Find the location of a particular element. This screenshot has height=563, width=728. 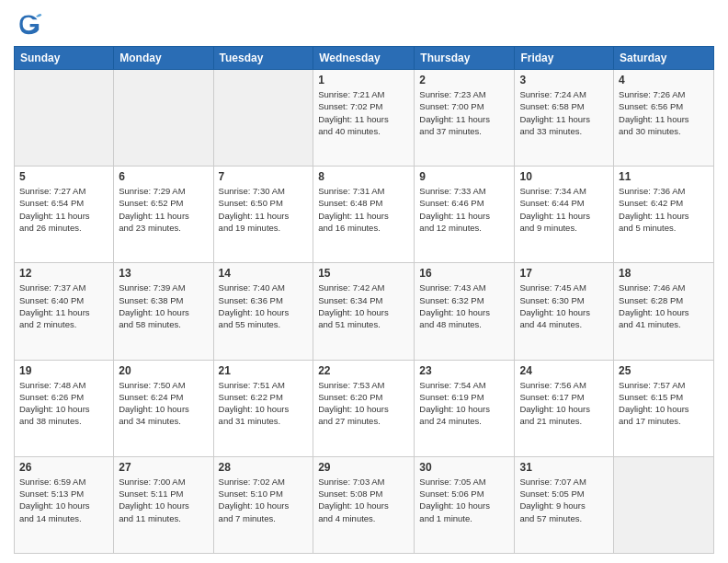

calendar-cell: 3Sunrise: 7:24 AM Sunset: 6:58 PM Daylig… is located at coordinates (564, 118).